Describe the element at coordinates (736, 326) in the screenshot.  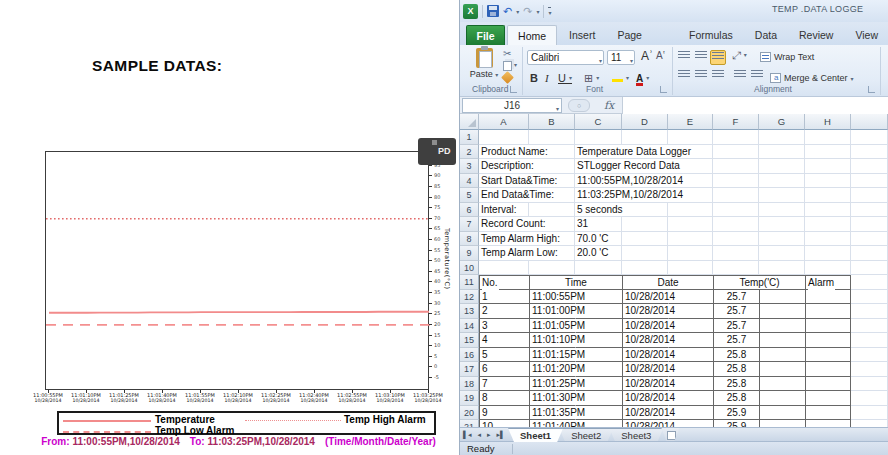
I see `cell-F14: 25.7` at that location.